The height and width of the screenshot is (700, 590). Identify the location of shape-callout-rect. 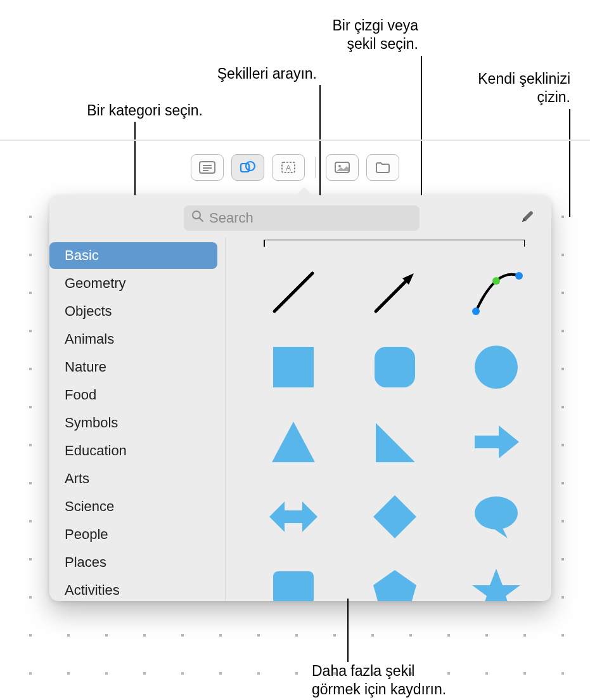
(293, 579).